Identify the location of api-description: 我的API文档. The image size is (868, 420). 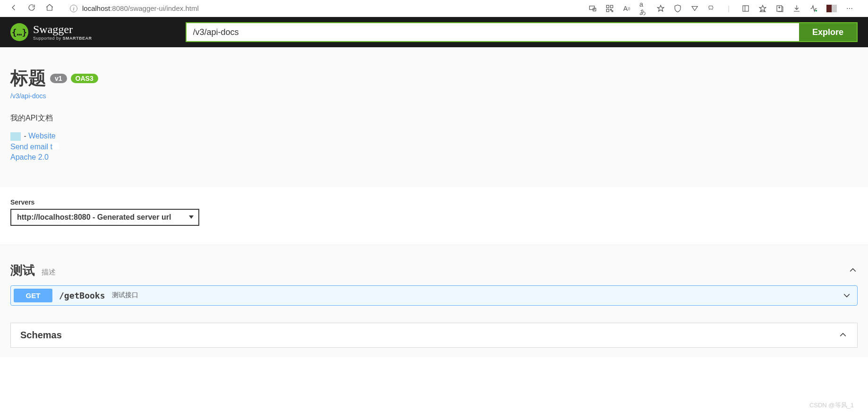
(434, 118).